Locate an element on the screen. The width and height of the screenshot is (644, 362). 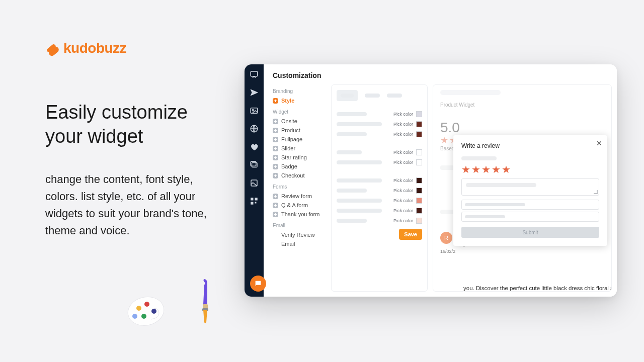
nav-item-label: Review form is located at coordinates (297, 196).